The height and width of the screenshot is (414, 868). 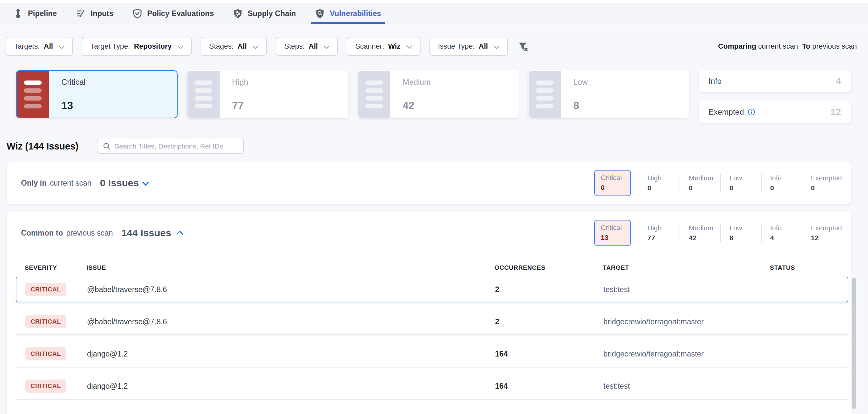 What do you see at coordinates (97, 94) in the screenshot?
I see `severity-card-critical: Critical 13` at bounding box center [97, 94].